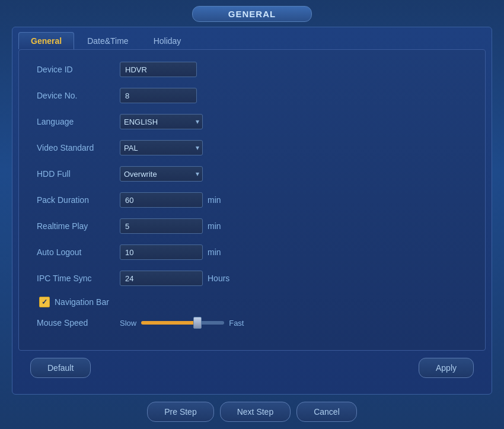 The width and height of the screenshot is (504, 429). What do you see at coordinates (78, 69) in the screenshot?
I see `device-id-label: Device ID` at bounding box center [78, 69].